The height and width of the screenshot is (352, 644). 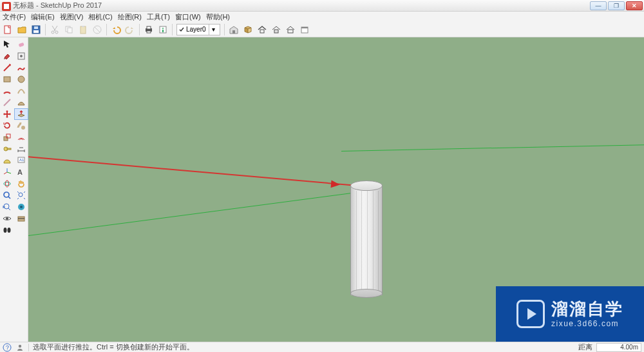 What do you see at coordinates (21, 126) in the screenshot?
I see `followme-tool` at bounding box center [21, 126].